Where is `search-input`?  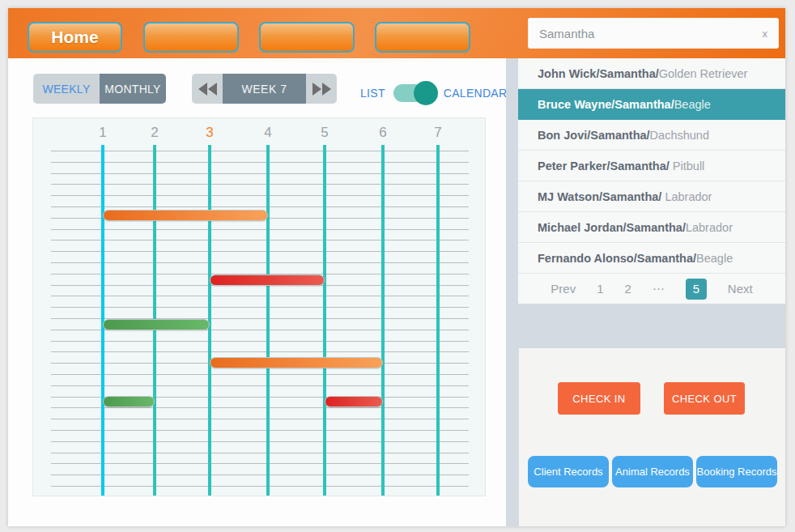
search-input is located at coordinates (640, 34).